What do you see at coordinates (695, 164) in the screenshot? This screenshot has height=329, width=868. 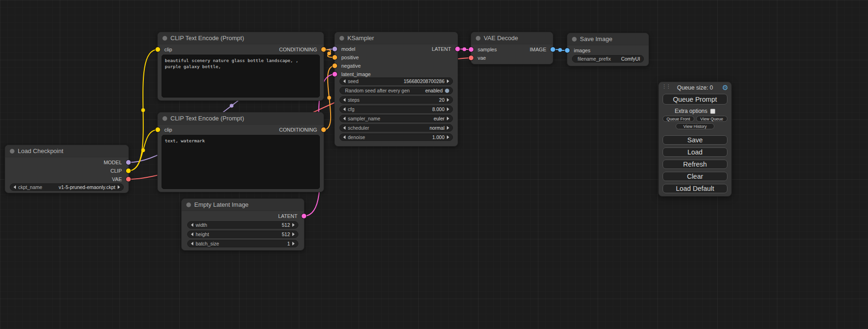 I see `refresh-button: Refresh` at bounding box center [695, 164].